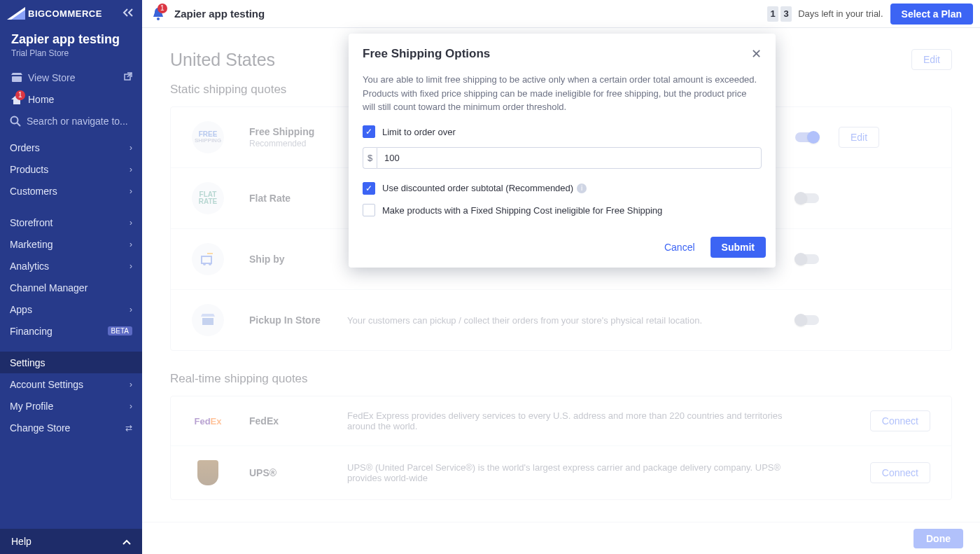  What do you see at coordinates (65, 14) in the screenshot?
I see `brand-text: BIGCOMMERCE` at bounding box center [65, 14].